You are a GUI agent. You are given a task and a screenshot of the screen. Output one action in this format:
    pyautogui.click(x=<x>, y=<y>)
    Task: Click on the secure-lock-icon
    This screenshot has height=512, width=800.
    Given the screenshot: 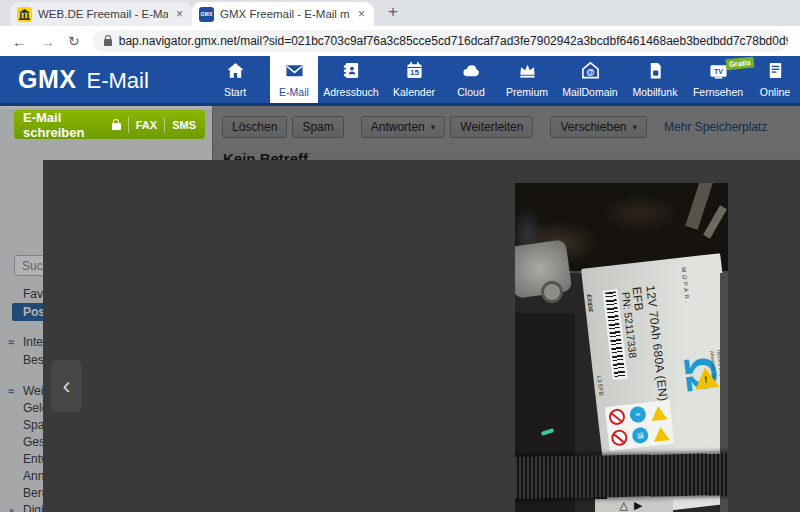 What is the action you would take?
    pyautogui.click(x=108, y=42)
    